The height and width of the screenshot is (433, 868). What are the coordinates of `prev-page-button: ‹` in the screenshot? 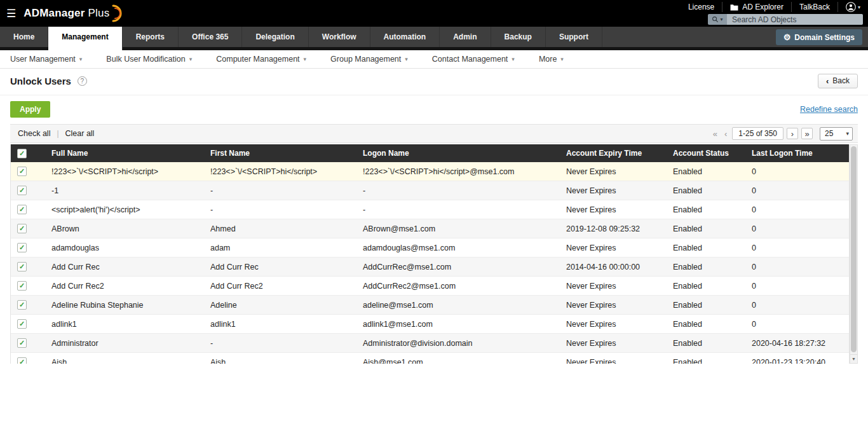 It's located at (726, 134).